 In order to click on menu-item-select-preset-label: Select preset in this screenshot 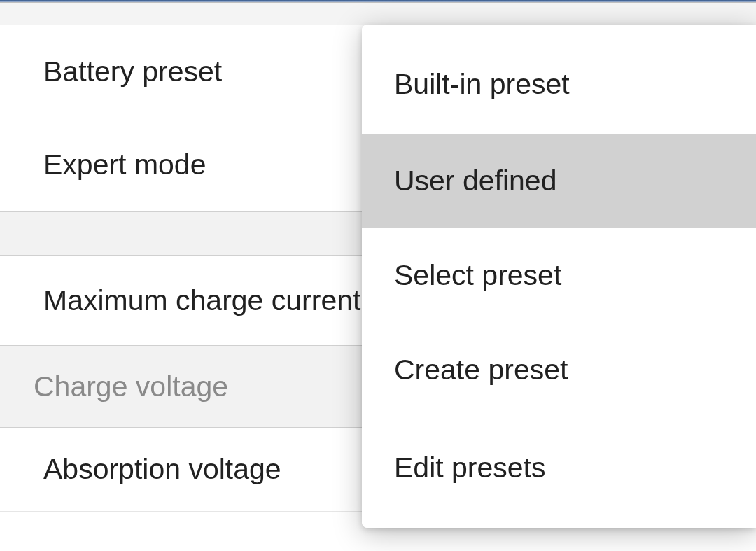, I will do `click(477, 276)`.